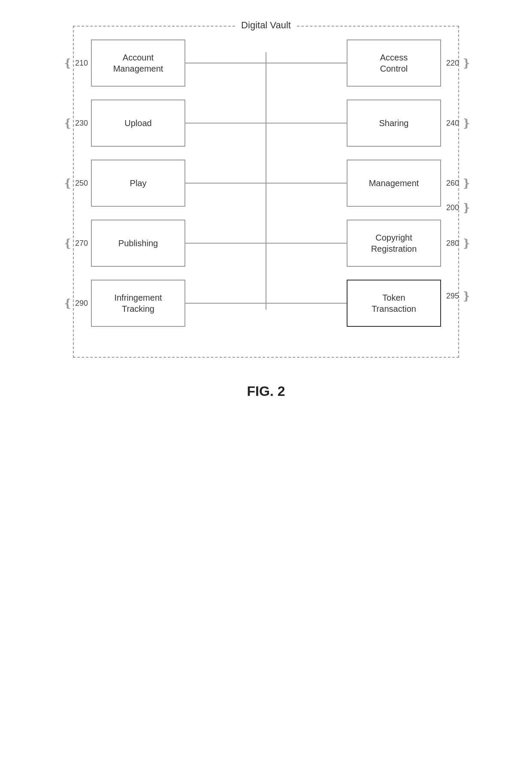 The image size is (532, 757). I want to click on ref-290: ❴ 290, so click(76, 303).